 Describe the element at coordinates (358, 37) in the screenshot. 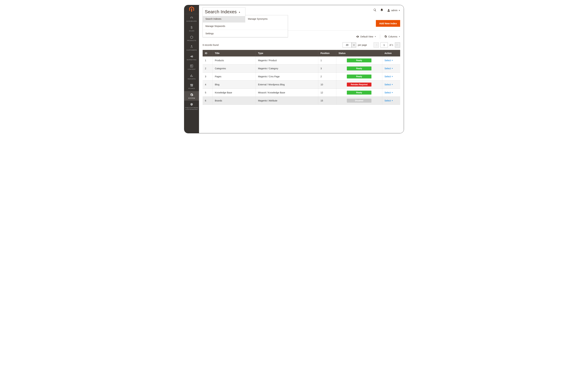

I see `eye-icon` at that location.